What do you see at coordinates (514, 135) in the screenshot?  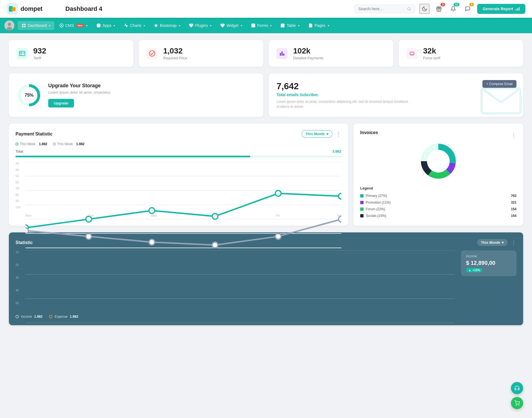 I see `invoice-more-btn: ⋮` at bounding box center [514, 135].